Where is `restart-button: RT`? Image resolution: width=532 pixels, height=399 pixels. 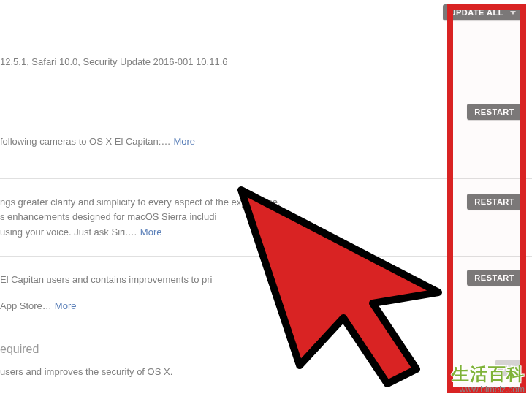
restart-button: RT is located at coordinates (509, 368).